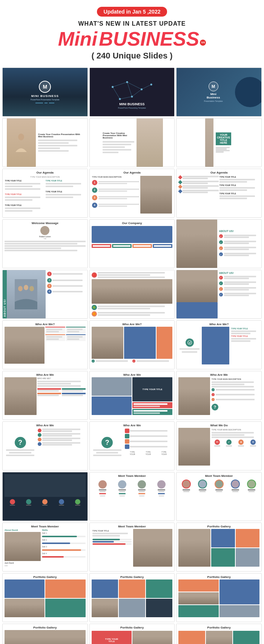 This screenshot has width=264, height=644. What do you see at coordinates (132, 104) in the screenshot?
I see `svg-text: MINI BUSINESS` at bounding box center [132, 104].